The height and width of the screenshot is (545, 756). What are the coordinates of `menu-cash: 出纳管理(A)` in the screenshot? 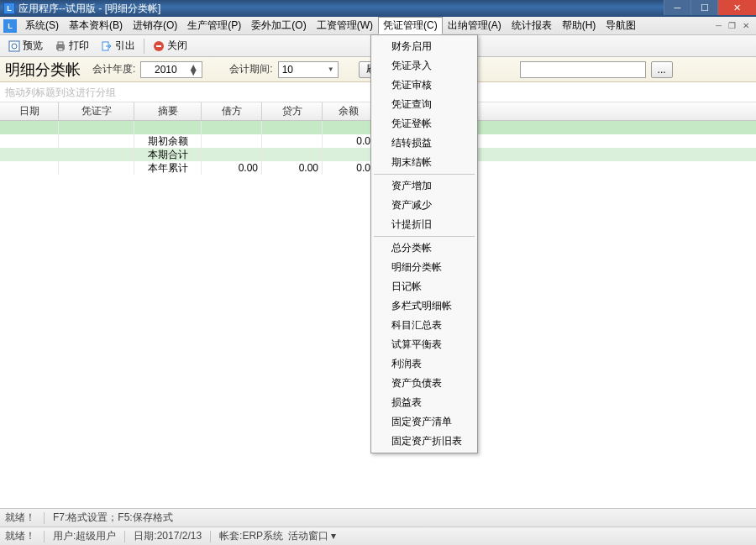 It's located at (475, 25).